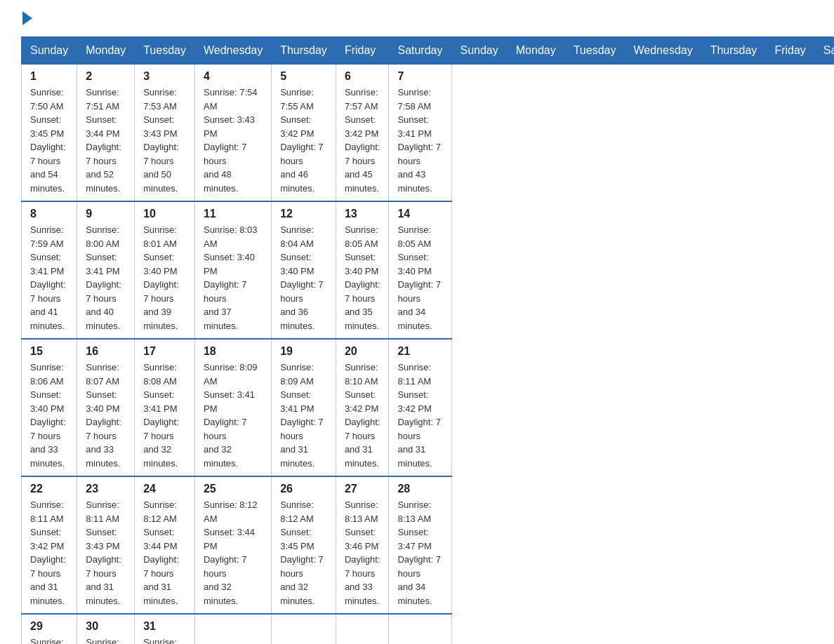 The width and height of the screenshot is (834, 644). Describe the element at coordinates (165, 408) in the screenshot. I see `calendar-cell: 17 Sunrise: 8:08 AM Sunset: 3:41 PM Dayl…` at that location.